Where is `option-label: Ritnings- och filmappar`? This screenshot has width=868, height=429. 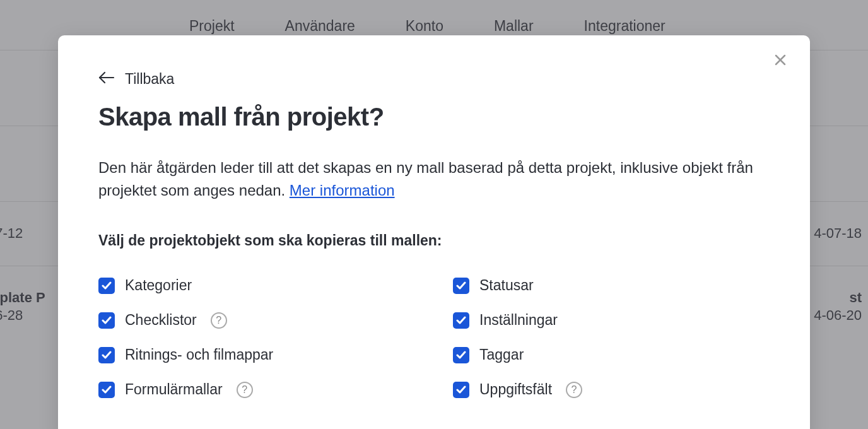 option-label: Ritnings- och filmappar is located at coordinates (199, 355).